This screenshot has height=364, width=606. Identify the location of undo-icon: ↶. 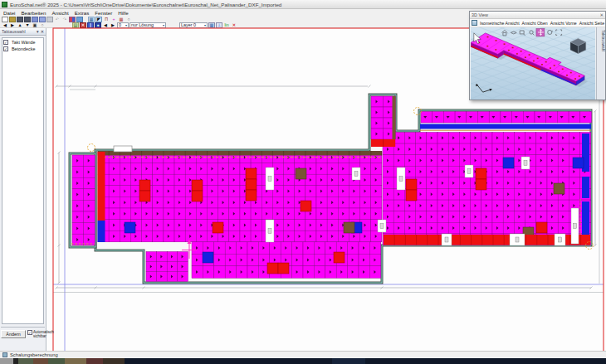
(57, 20).